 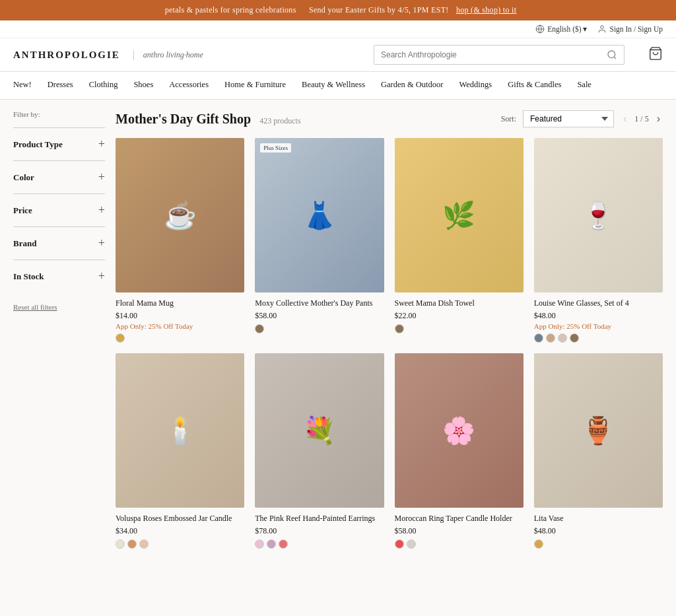 What do you see at coordinates (102, 243) in the screenshot?
I see `filter-brand-toggle: +` at bounding box center [102, 243].